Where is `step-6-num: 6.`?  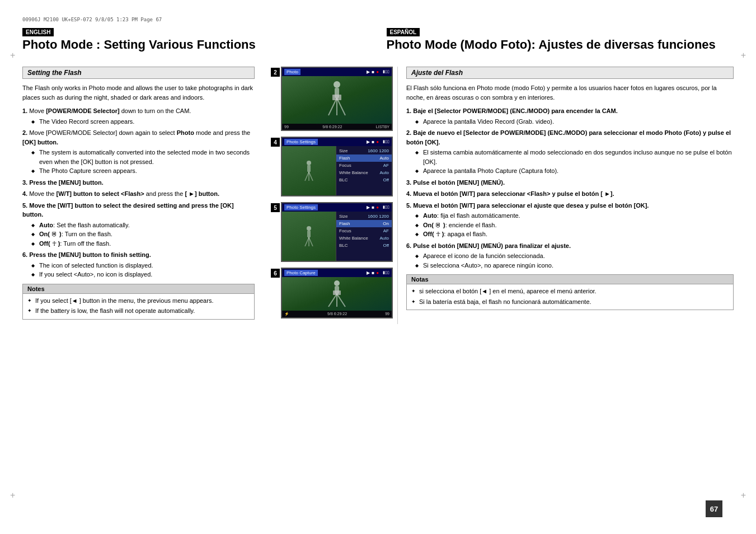
step-6-num: 6. is located at coordinates (26, 255).